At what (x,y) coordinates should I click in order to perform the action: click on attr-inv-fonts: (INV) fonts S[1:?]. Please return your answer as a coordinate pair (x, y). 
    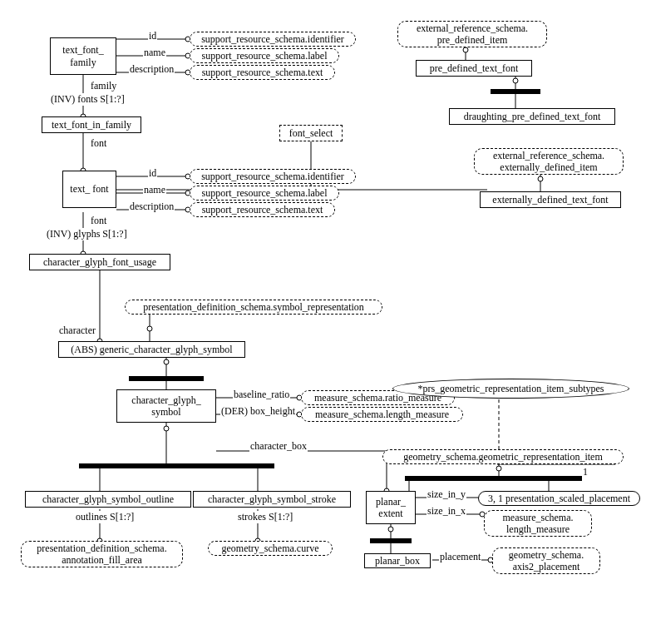
    Looking at the image, I should click on (88, 100).